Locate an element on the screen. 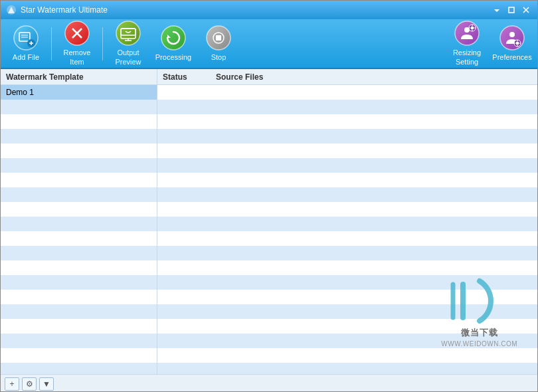 Image resolution: width=538 pixels, height=392 pixels. watermark-template-label: Watermark Template is located at coordinates (45, 77).